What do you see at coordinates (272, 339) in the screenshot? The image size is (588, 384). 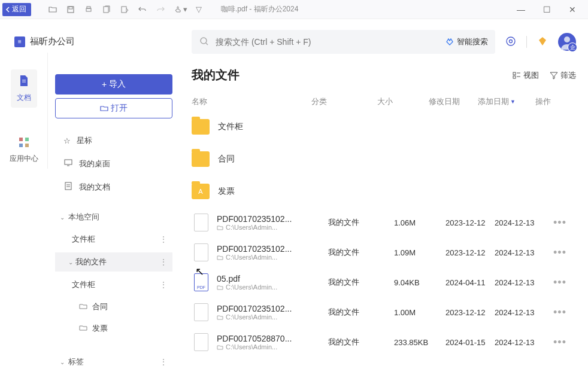 I see `file-name: PDF00170528870...` at bounding box center [272, 339].